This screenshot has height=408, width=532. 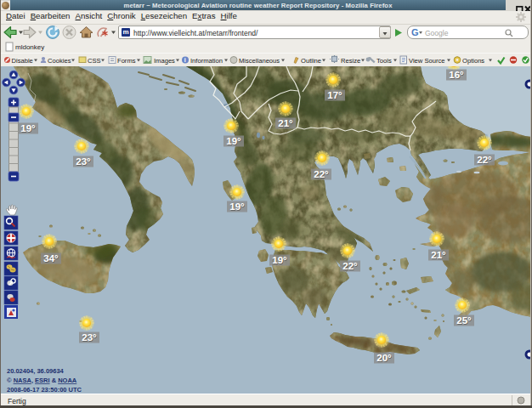 I want to click on svg-text: Options, so click(x=473, y=61).